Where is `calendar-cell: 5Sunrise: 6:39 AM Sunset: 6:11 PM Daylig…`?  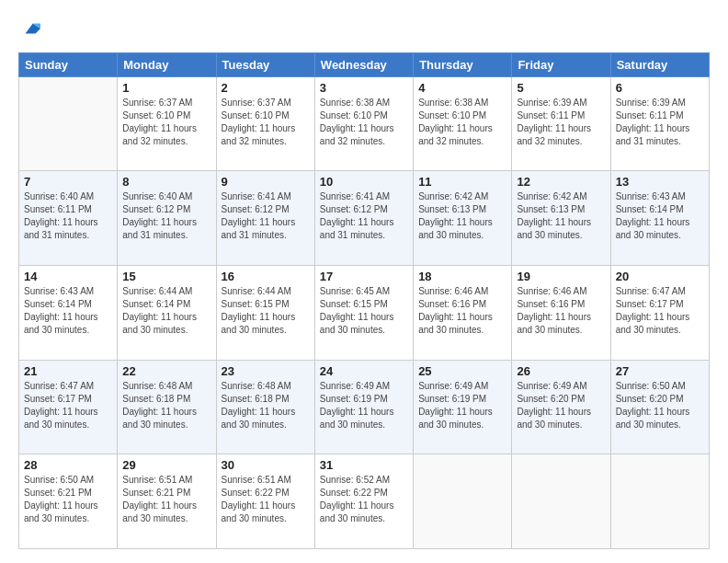 calendar-cell: 5Sunrise: 6:39 AM Sunset: 6:11 PM Daylig… is located at coordinates (561, 123).